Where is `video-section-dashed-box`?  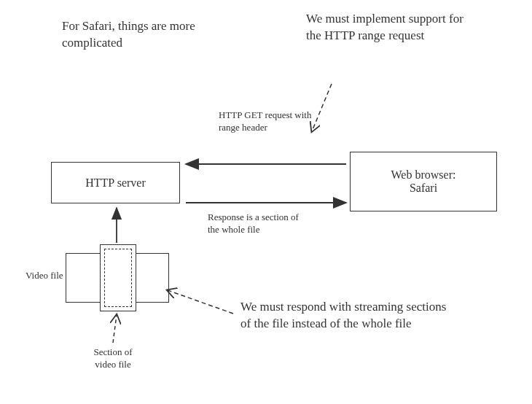
video-section-dashed-box is located at coordinates (118, 278).